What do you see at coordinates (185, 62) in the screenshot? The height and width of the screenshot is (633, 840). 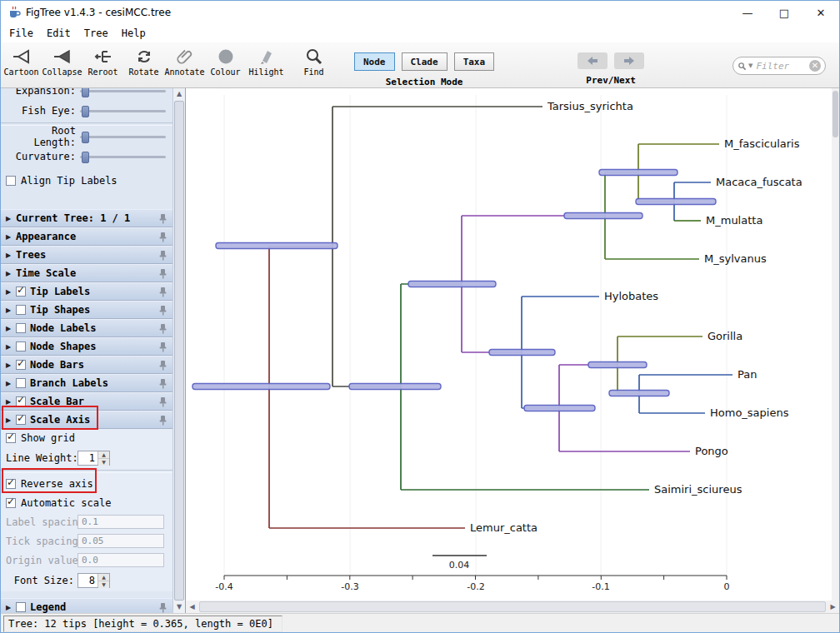 I see `annotate-button: Annotate` at bounding box center [185, 62].